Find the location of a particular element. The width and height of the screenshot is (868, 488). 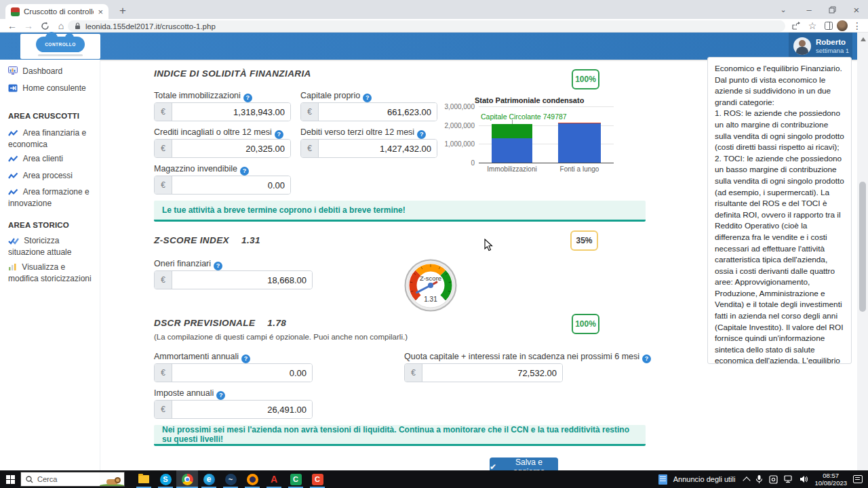

x-tick: Immobilizzazioni is located at coordinates (512, 169).